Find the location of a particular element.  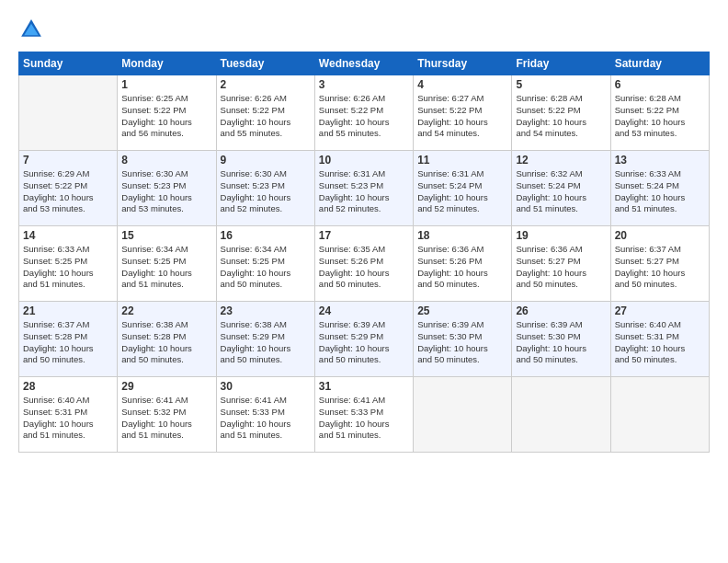

day-cell: 8Sunrise: 6:30 AM Sunset: 5:23 PM Daylig… is located at coordinates (167, 189).